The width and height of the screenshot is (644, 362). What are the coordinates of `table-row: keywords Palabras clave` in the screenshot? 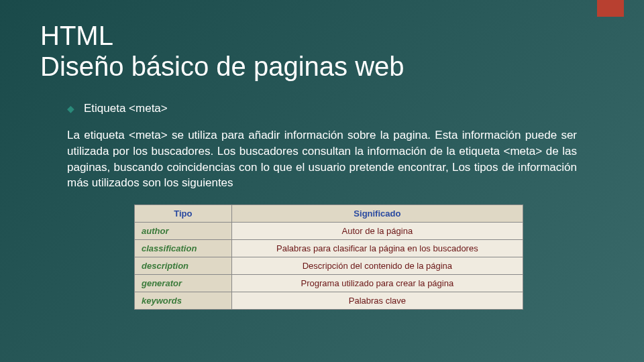 It's located at (329, 301).